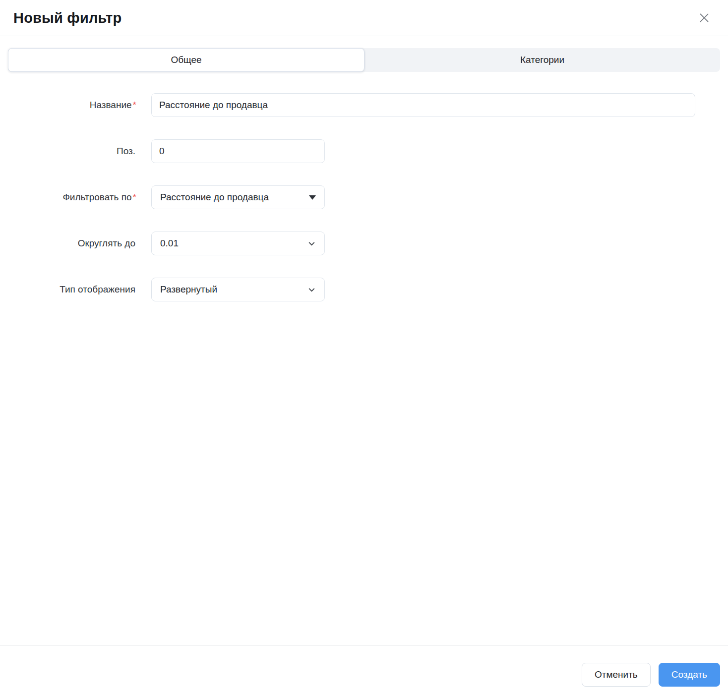 The image size is (728, 700). What do you see at coordinates (186, 60) in the screenshot?
I see `tab-general: Общее` at bounding box center [186, 60].